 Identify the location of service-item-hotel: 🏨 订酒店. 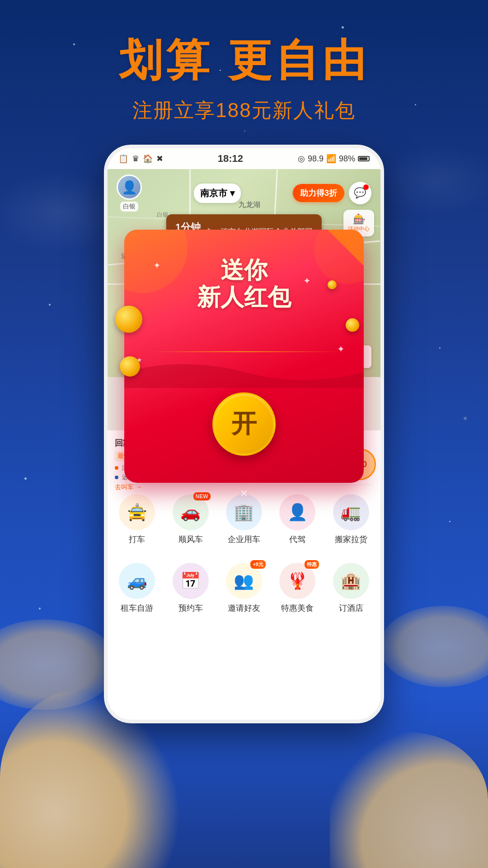
(351, 588).